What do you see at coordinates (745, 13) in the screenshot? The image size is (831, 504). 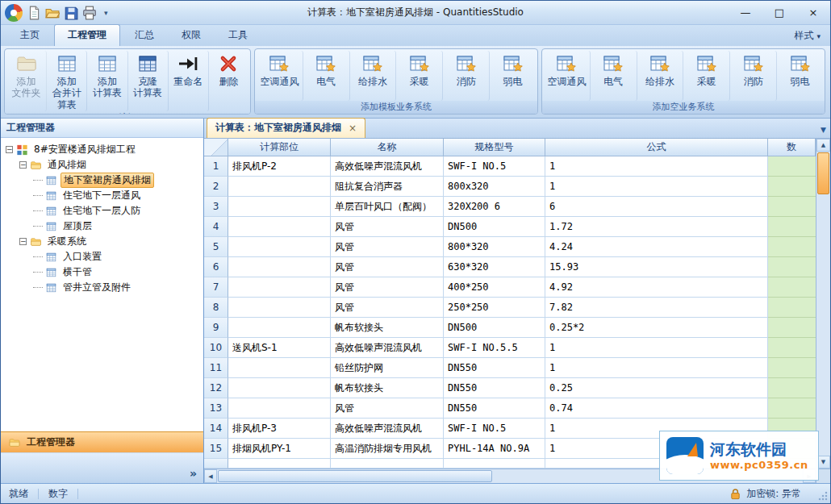 I see `minimize-button: —` at bounding box center [745, 13].